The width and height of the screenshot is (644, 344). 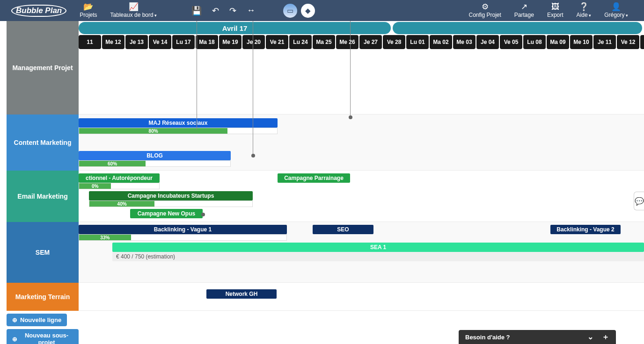 I want to click on app-logo: Bubble Plan, so click(x=39, y=11).